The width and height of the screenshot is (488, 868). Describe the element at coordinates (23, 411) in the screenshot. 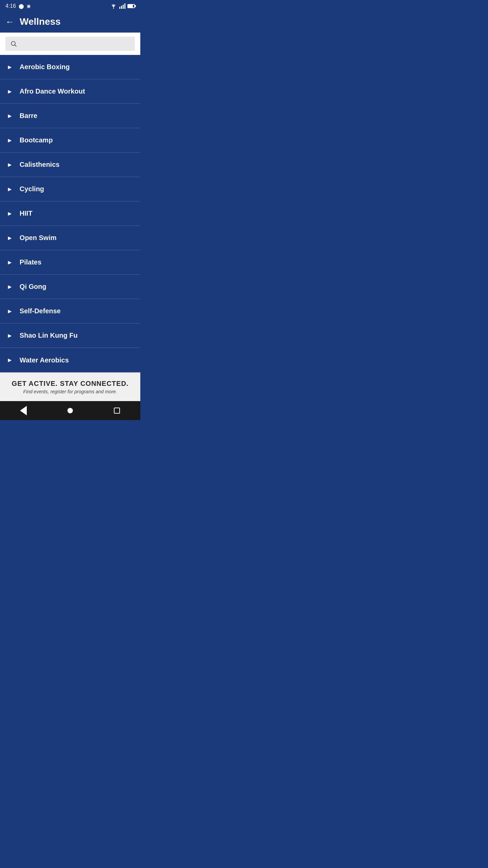

I see `back-nav-icon` at that location.